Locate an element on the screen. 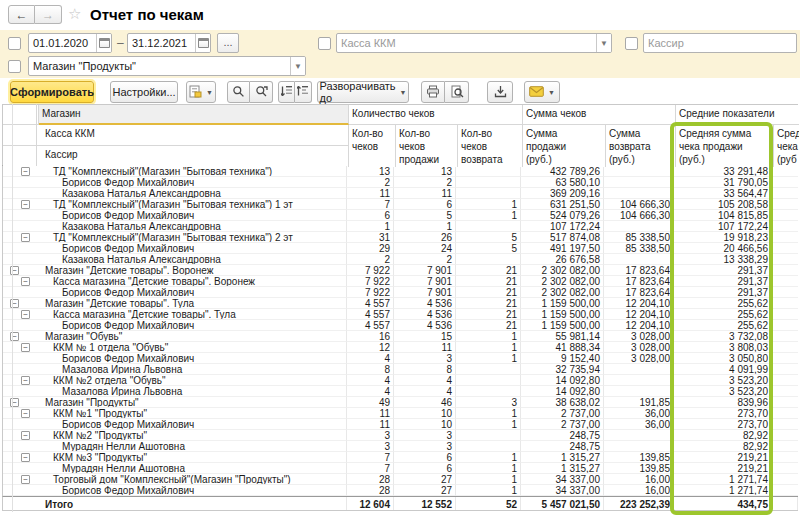 Image resolution: width=800 pixels, height=524 pixels. cell-avg_sale: 105 208,58 is located at coordinates (723, 204).